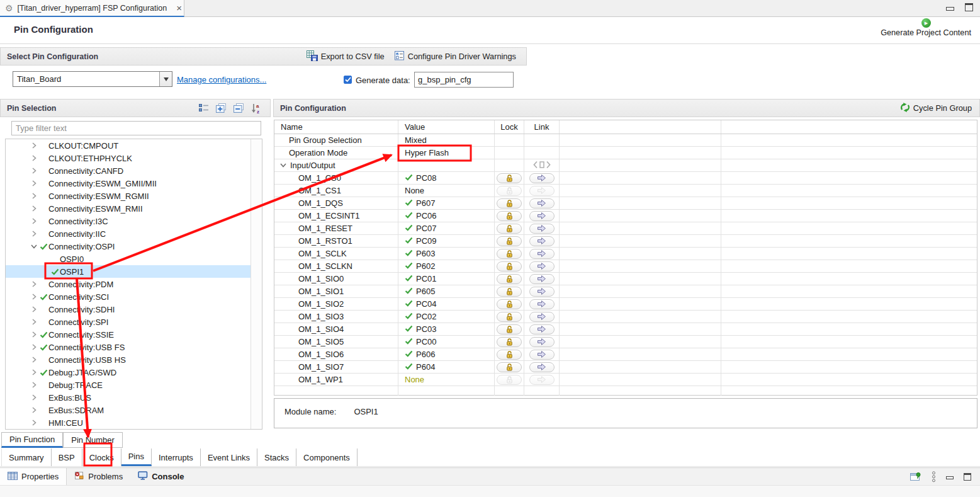 The image size is (980, 497). I want to click on tree-item-connectivity-ospi: Connectivity:OSPI, so click(128, 246).